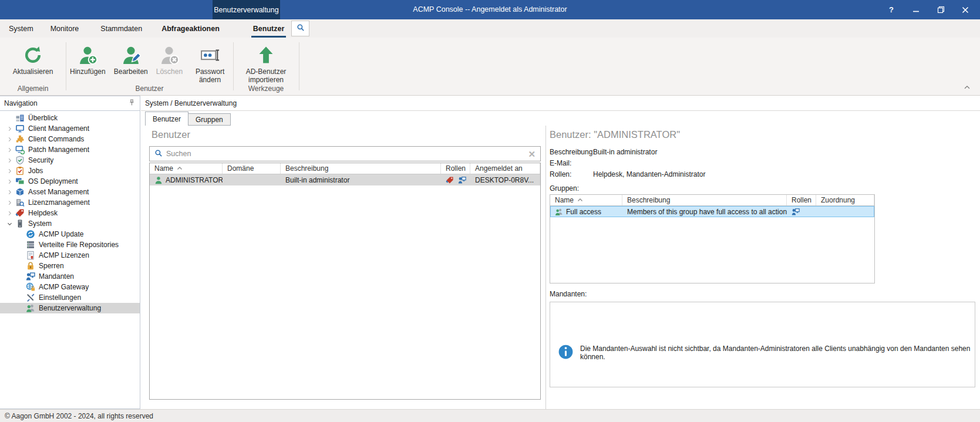  I want to click on mandanten-box: Die Mandanten-Auswahl ist nicht sichtbar…, so click(762, 345).